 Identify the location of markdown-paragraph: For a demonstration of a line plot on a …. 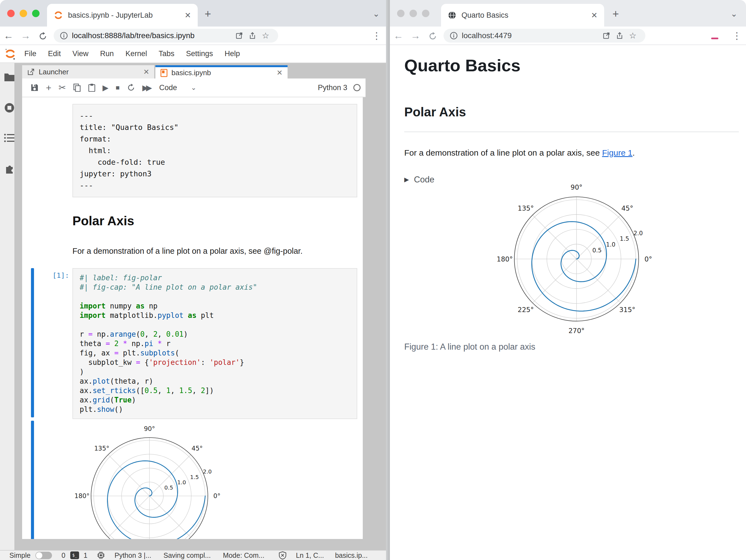
(188, 251).